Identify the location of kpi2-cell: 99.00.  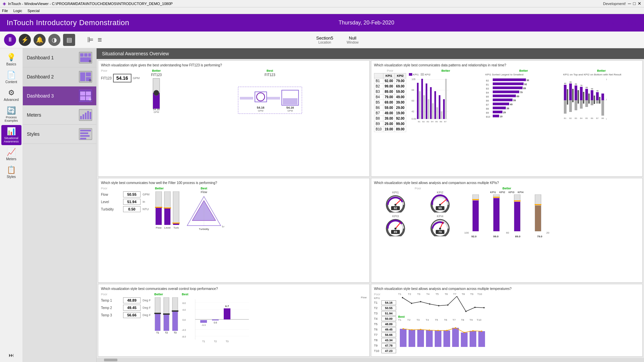
(400, 124).